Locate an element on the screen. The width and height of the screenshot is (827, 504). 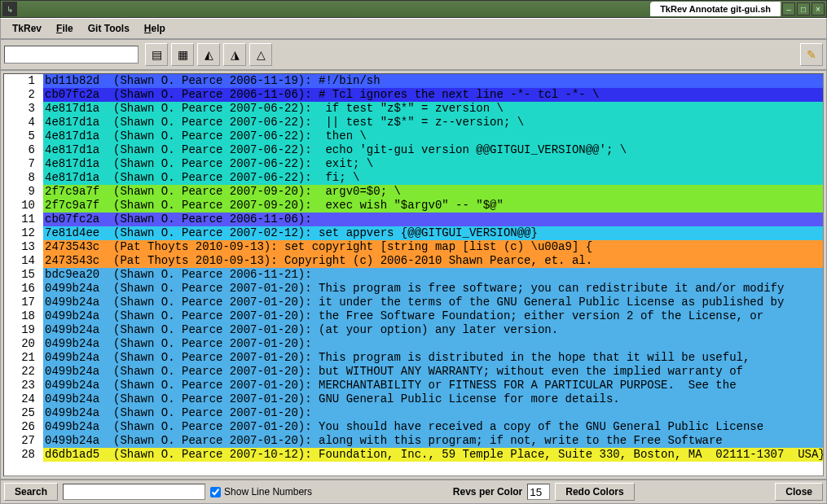
line-number: 5 is located at coordinates (24, 137).